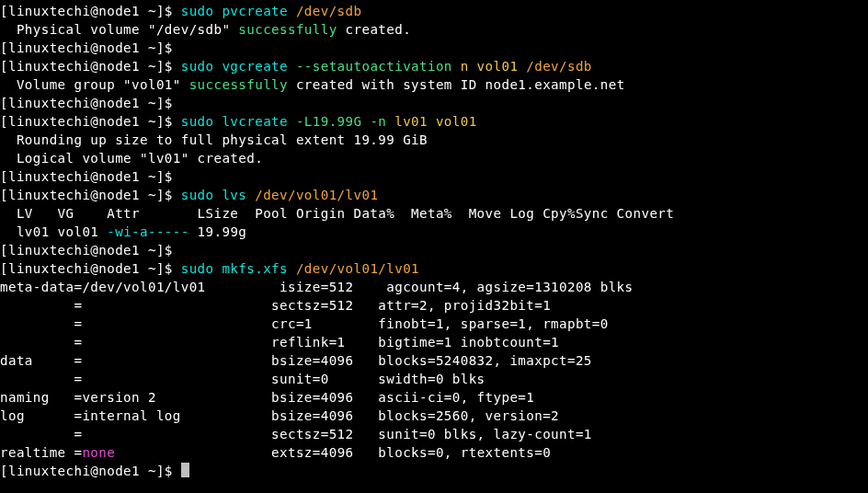 The width and height of the screenshot is (868, 493). What do you see at coordinates (434, 232) in the screenshot?
I see `terminal-line: lv01 vol01 -wi-a----- 19.99g` at bounding box center [434, 232].